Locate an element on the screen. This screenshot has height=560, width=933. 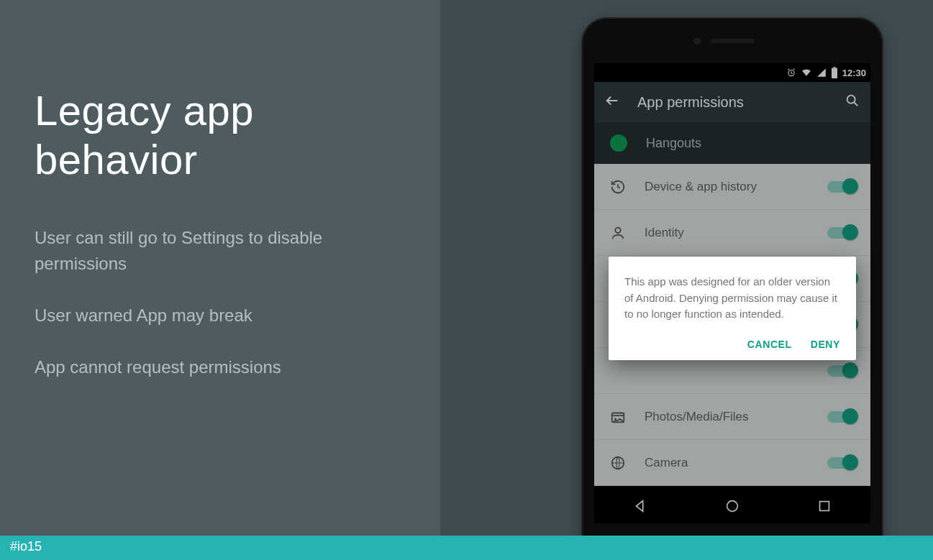
slide-bullets: User can still go to Settings to disable… is located at coordinates (220, 303).